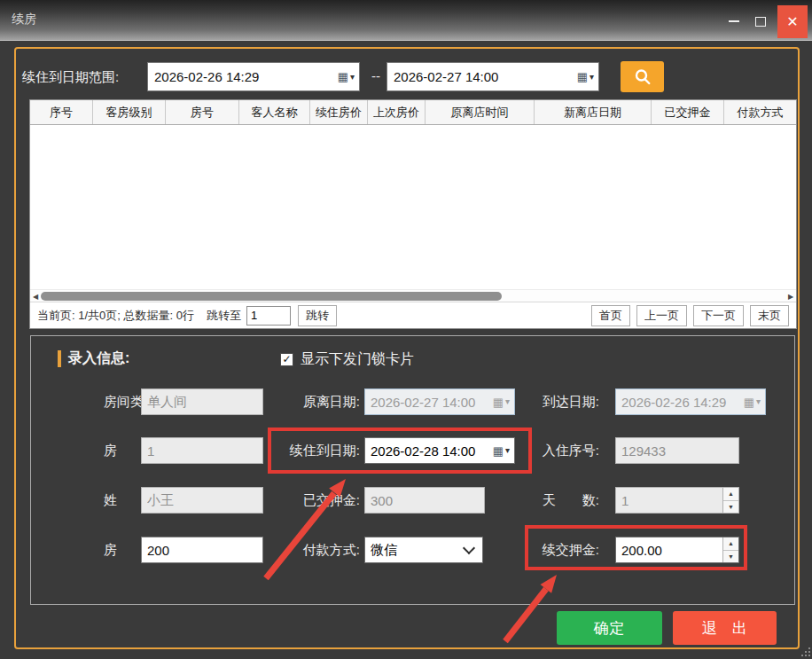  I want to click on minimize-icon, so click(734, 21).